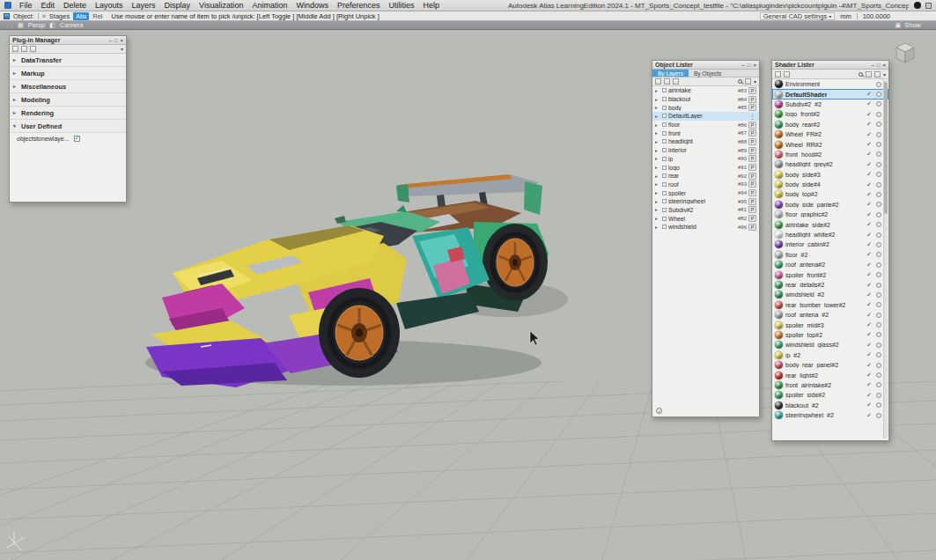 This screenshot has width=936, height=560. Describe the element at coordinates (918, 5) in the screenshot. I see `account-icon` at that location.